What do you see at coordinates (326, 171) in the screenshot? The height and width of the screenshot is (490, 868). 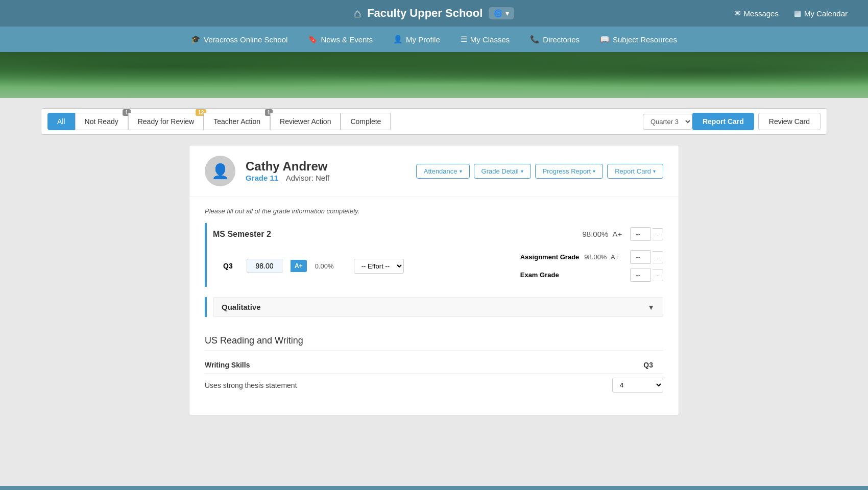 I see `student-info: Cathy Andrew Grade 11 Advisor: Neff` at bounding box center [326, 171].